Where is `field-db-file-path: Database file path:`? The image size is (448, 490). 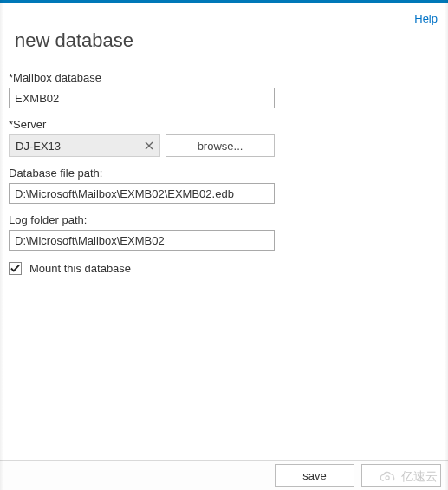 field-db-file-path: Database file path: is located at coordinates (224, 186).